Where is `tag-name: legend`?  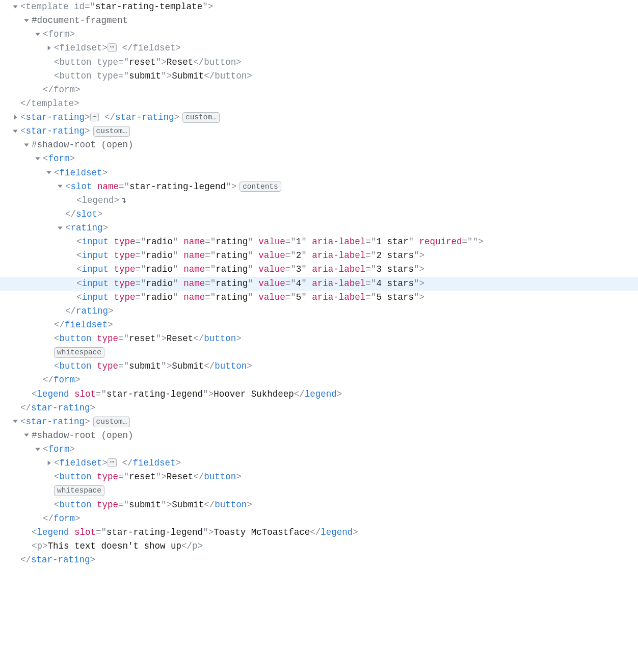 tag-name: legend is located at coordinates (53, 532).